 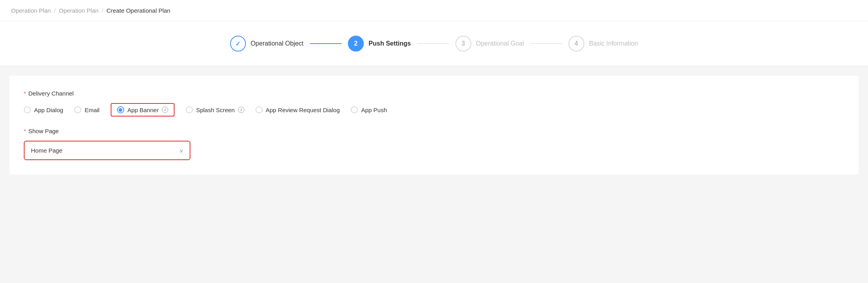 I want to click on step-2: 2 Push Settings, so click(x=379, y=44).